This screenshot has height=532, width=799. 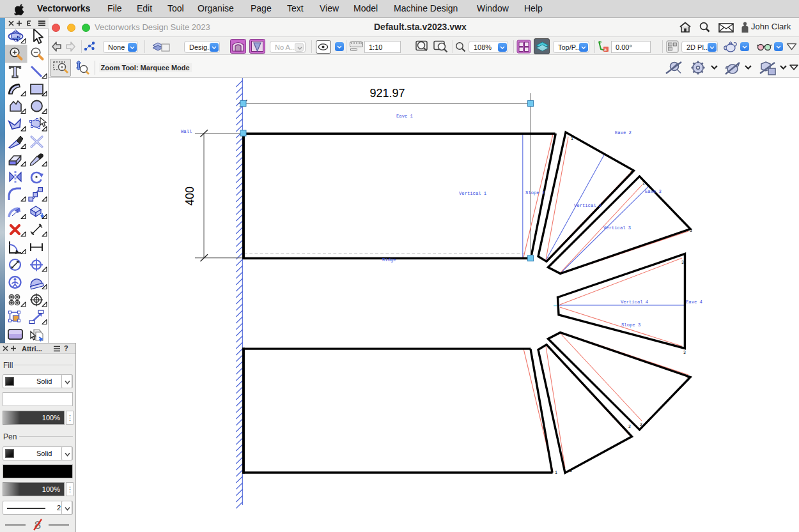 What do you see at coordinates (190, 196) in the screenshot?
I see `svg-text: 400` at bounding box center [190, 196].